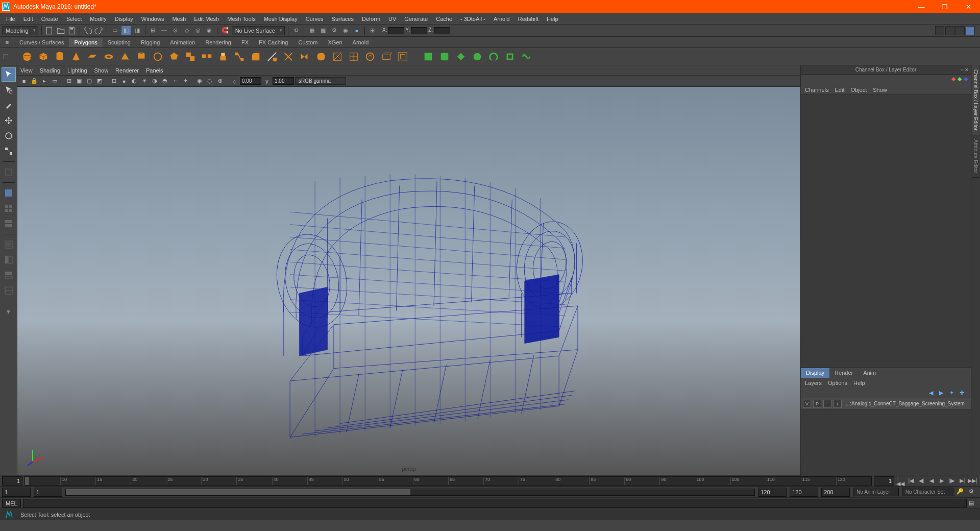 The width and height of the screenshot is (980, 531). What do you see at coordinates (321, 81) in the screenshot?
I see `vp-colorspace-dropdown: sRGB gamma` at bounding box center [321, 81].